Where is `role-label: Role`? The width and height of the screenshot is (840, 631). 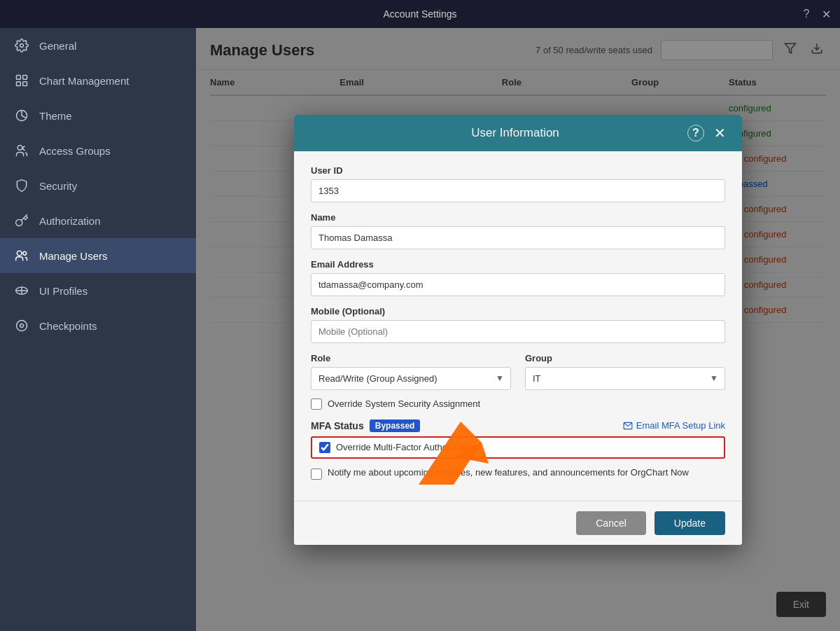 role-label: Role is located at coordinates (411, 359).